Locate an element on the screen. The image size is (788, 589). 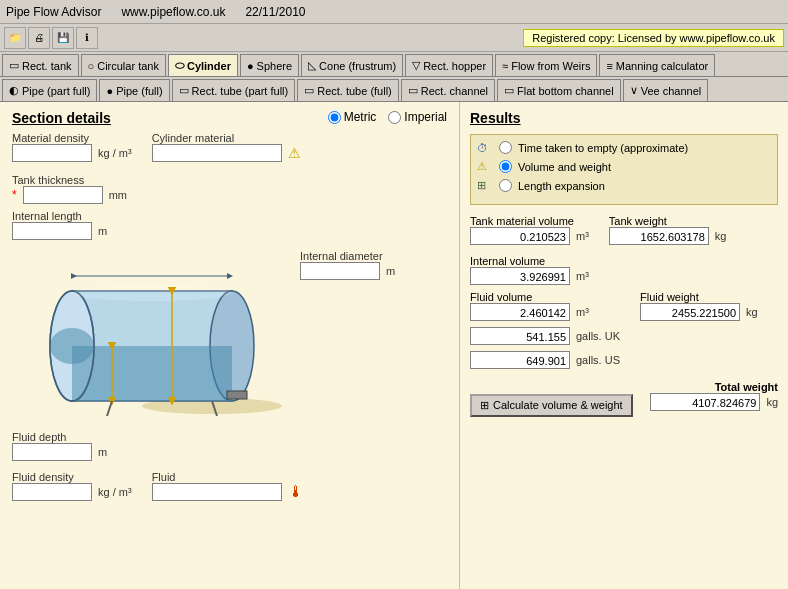
tab-rect-channel: ▭ Rect. channel is located at coordinates (448, 90).